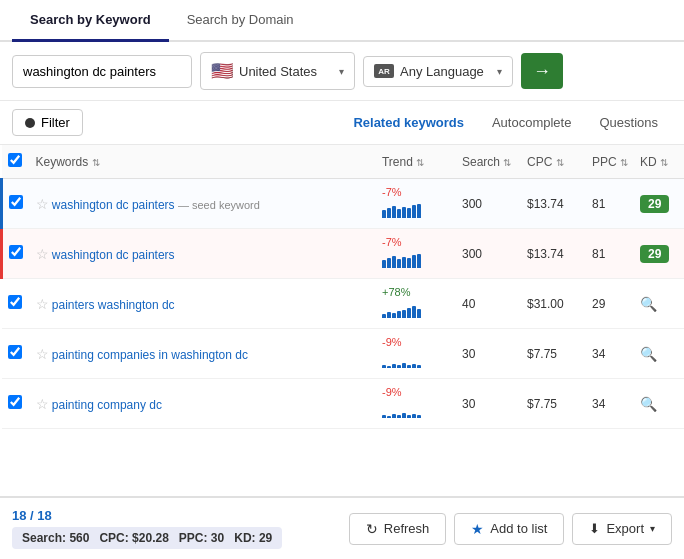 This screenshot has width=684, height=559. Describe the element at coordinates (652, 528) in the screenshot. I see `export-chevron-icon: ▾` at that location.